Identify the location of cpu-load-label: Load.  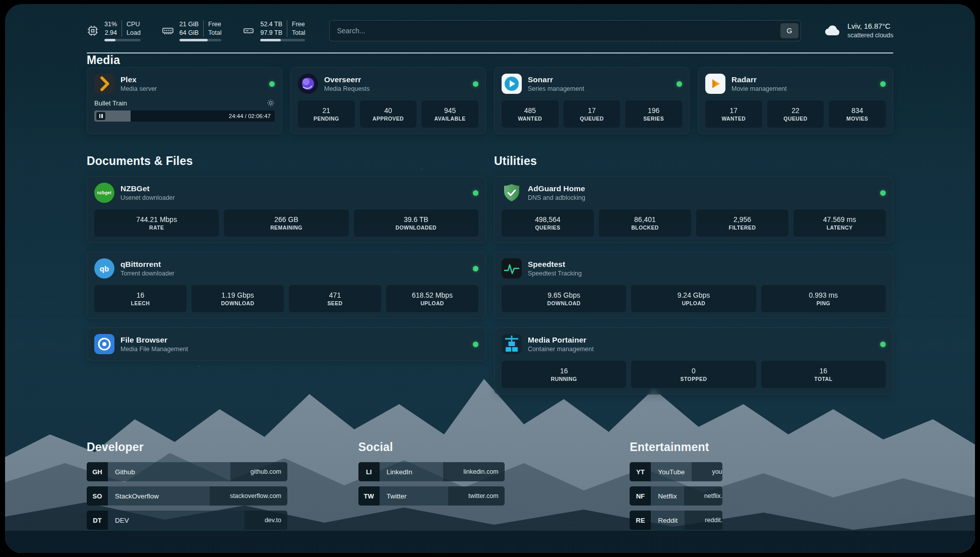
(134, 33).